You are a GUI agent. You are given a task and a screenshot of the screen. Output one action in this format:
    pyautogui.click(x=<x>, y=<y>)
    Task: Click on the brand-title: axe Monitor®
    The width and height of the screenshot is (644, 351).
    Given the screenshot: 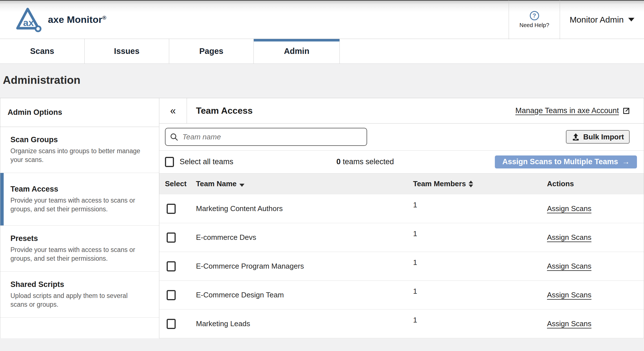 What is the action you would take?
    pyautogui.click(x=77, y=20)
    